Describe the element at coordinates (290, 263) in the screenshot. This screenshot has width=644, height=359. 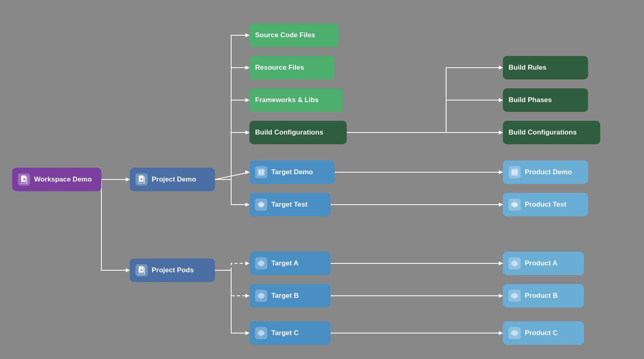
I see `target-a-node: Target A` at that location.